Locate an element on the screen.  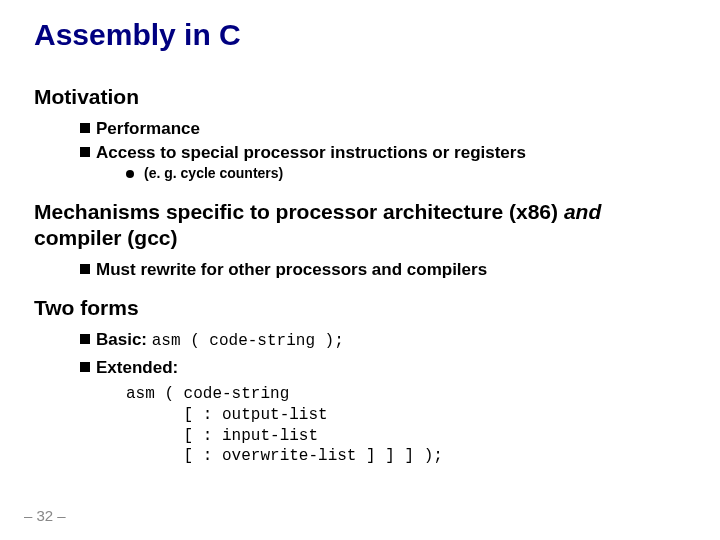
heading-part: Mechanisms specific to processor archite… is located at coordinates (299, 212).